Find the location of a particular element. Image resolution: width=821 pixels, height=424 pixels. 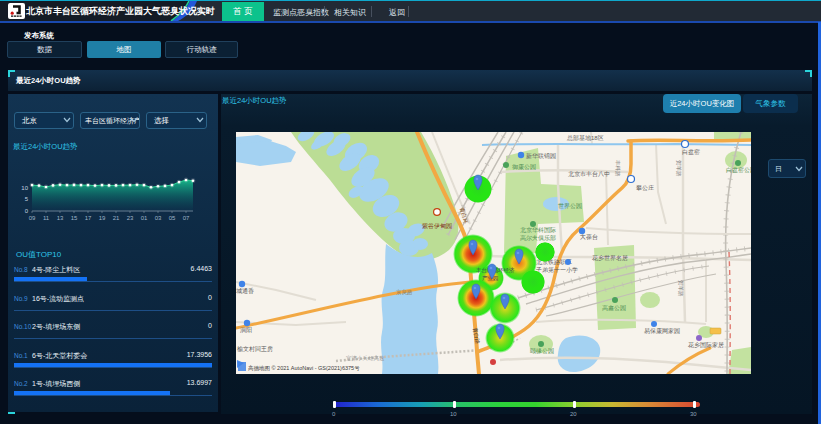

svg-text: 花乡世界名居 is located at coordinates (610, 258).